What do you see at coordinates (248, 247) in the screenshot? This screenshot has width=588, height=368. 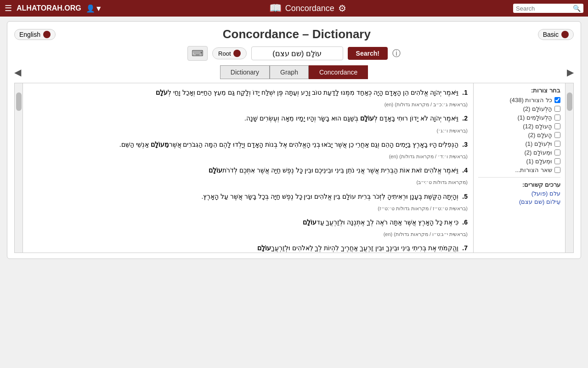 I see `verse-row: 7. וַהֲקִמֹתִי אֶת בְּרִיתִי בֵּינִי וּב…` at bounding box center [248, 247].